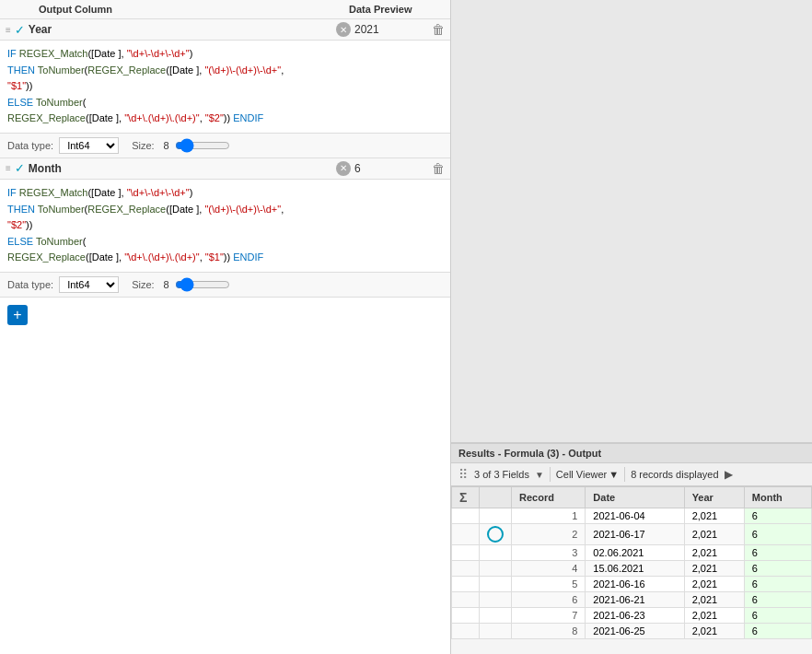 Image resolution: width=812 pixels, height=654 pixels. What do you see at coordinates (635, 584) in the screenshot?
I see `row-date: 2021-06-16` at bounding box center [635, 584].